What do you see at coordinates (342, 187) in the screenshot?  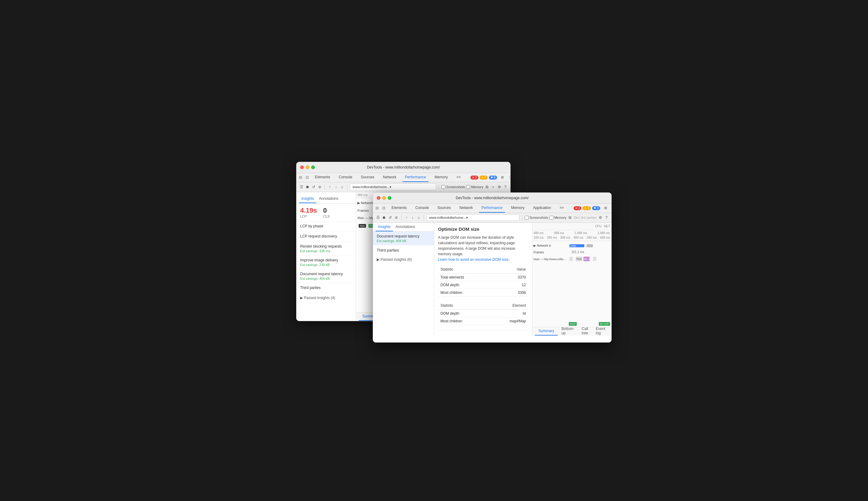 I see `back-home-icon: ⌂` at bounding box center [342, 187].